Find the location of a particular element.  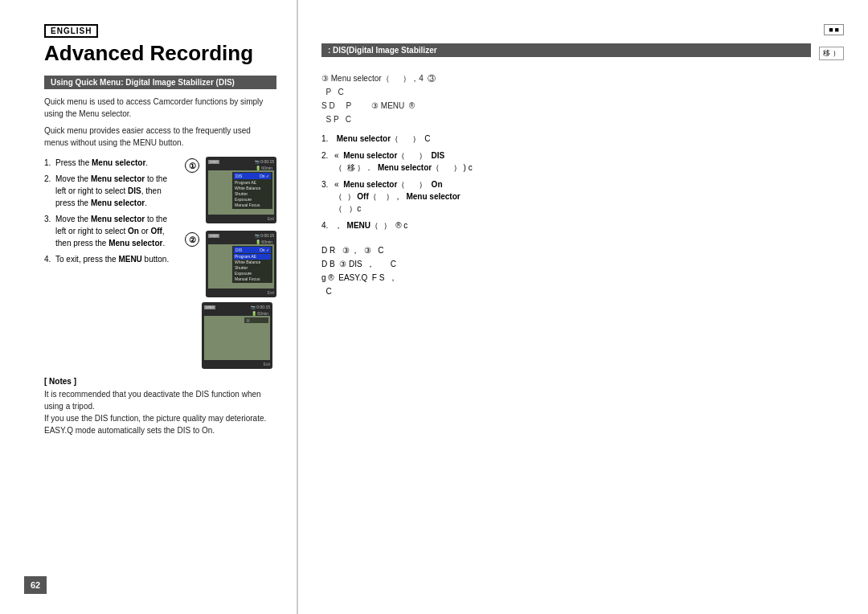

right-step-3: 3. « Menu selector（ ） On（ ） Off（ ）， Menu… is located at coordinates (583, 196).